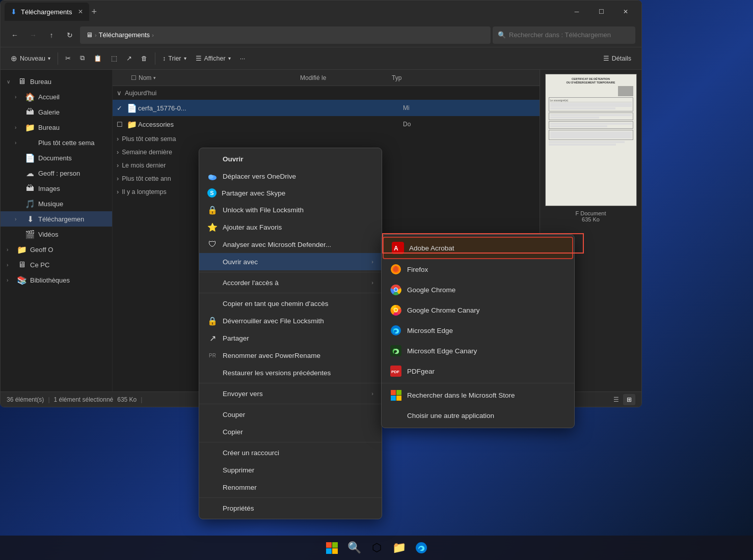 This screenshot has width=753, height=560. I want to click on submenu-item-edge-canary: Microsoft Edge Canary, so click(478, 351).